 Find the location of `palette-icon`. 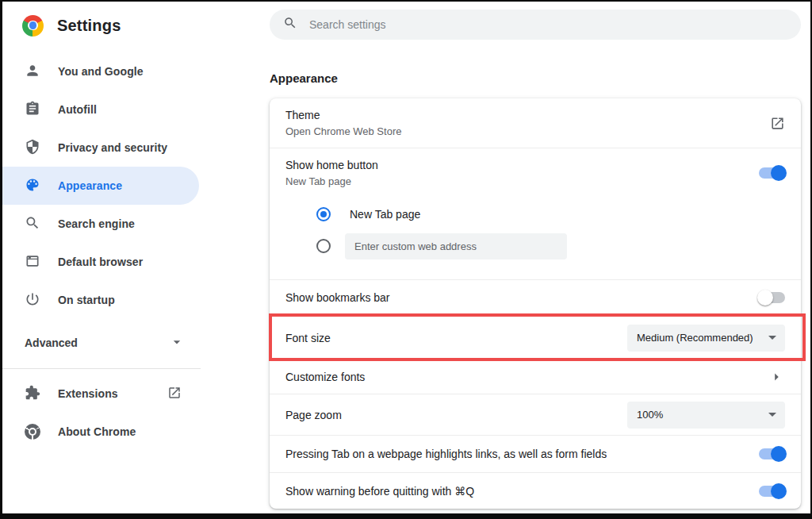

palette-icon is located at coordinates (33, 186).